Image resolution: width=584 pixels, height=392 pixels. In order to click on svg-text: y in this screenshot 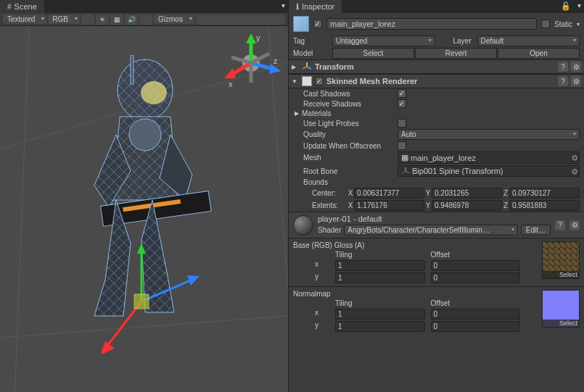, I will do `click(258, 38)`.